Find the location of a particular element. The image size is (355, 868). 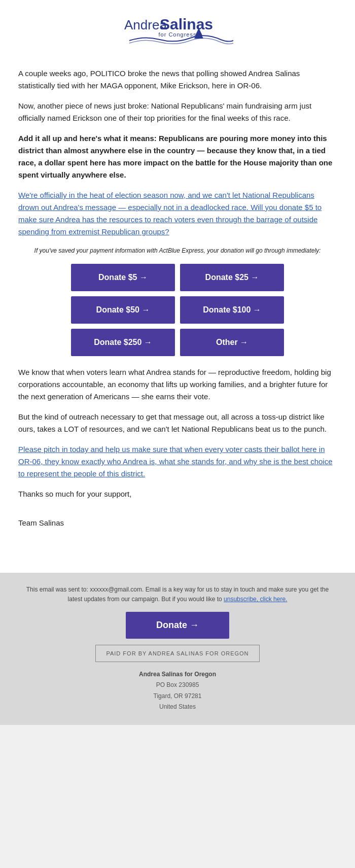

paragraph-2: Now, another piece of news just broke is located at coordinates (178, 112).